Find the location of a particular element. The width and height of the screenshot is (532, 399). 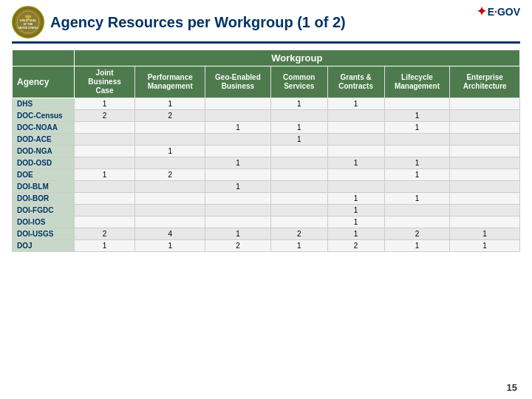

col-header-1: PerformanceManagement is located at coordinates (170, 83).